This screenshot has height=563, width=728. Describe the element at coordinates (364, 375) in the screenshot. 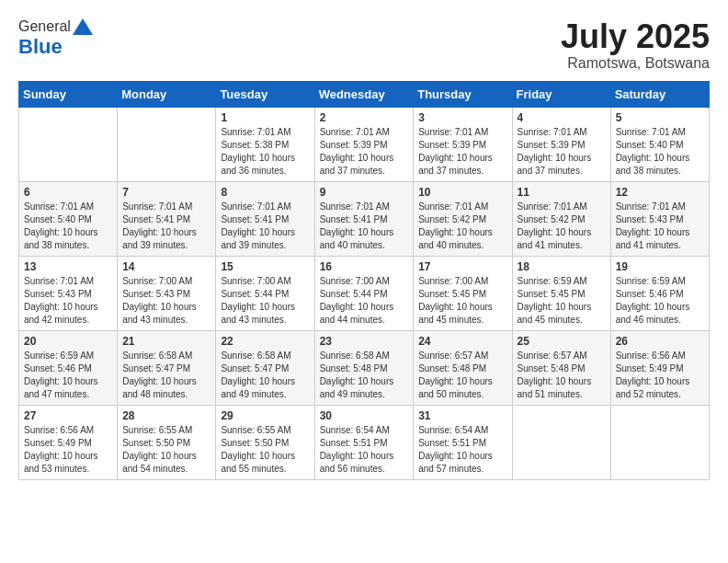

I see `day-detail: Sunrise: 6:58 AM Sunset: 5:48 PM Dayligh…` at that location.